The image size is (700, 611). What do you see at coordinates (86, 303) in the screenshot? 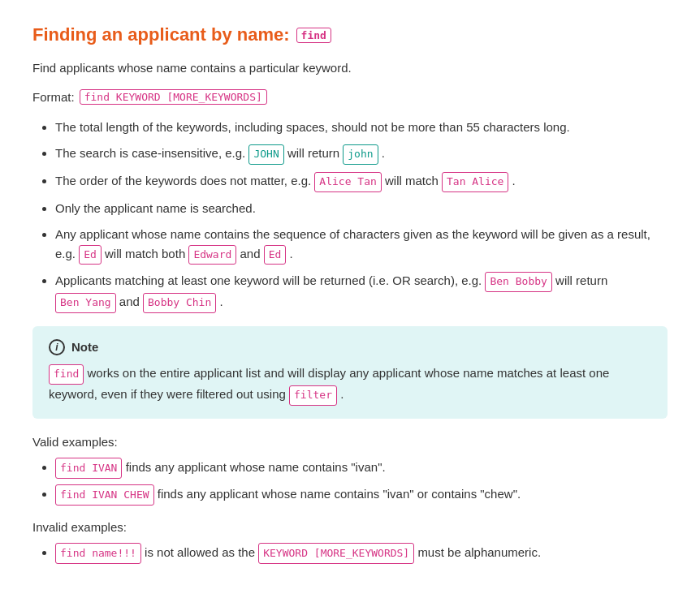
I see `rule-6-badge-ben-yang: Ben Yang` at bounding box center [86, 303].